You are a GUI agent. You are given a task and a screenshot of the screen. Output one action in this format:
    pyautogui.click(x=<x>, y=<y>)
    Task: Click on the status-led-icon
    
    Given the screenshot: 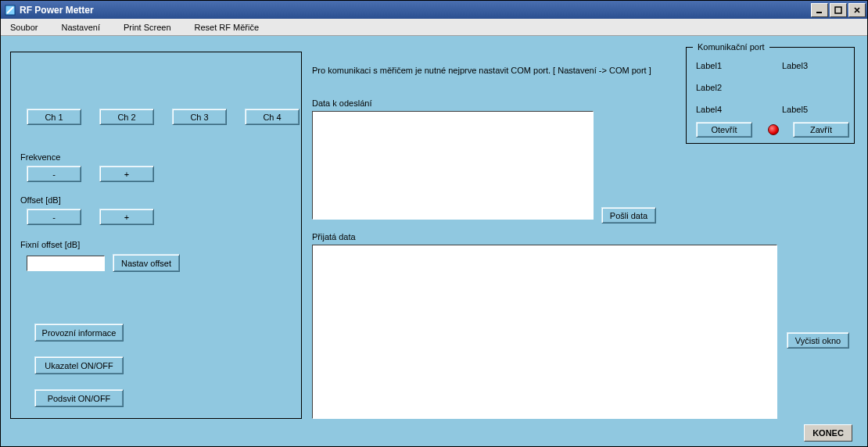 What is the action you would take?
    pyautogui.click(x=773, y=130)
    